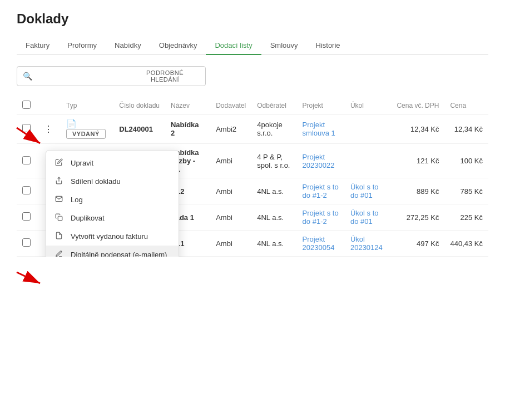  Describe the element at coordinates (466, 106) in the screenshot. I see `col-cena: Cena` at that location.